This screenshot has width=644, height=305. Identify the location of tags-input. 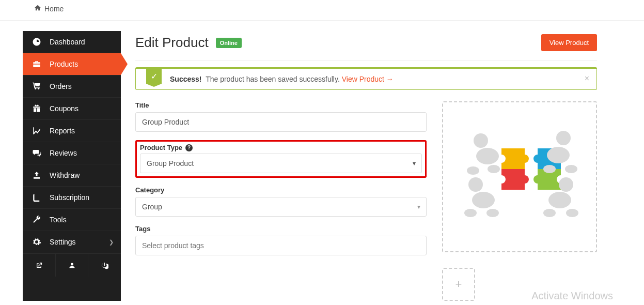
(281, 246).